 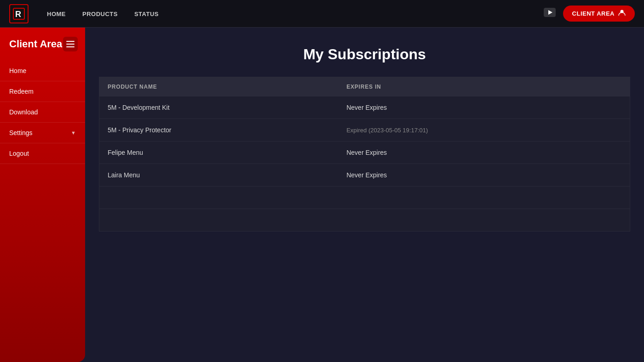 I want to click on logo: R, so click(x=19, y=14).